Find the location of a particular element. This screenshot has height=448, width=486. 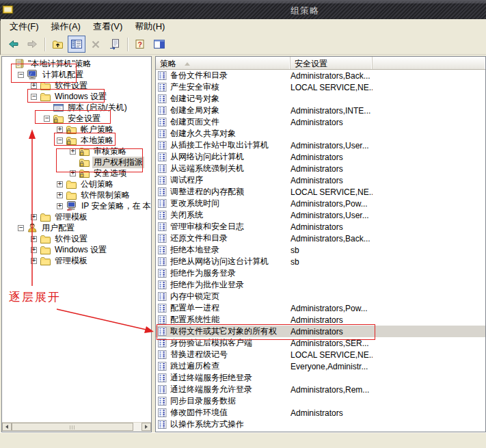

table-row: 拒绝从网络访问这台计算机sb is located at coordinates (321, 261).